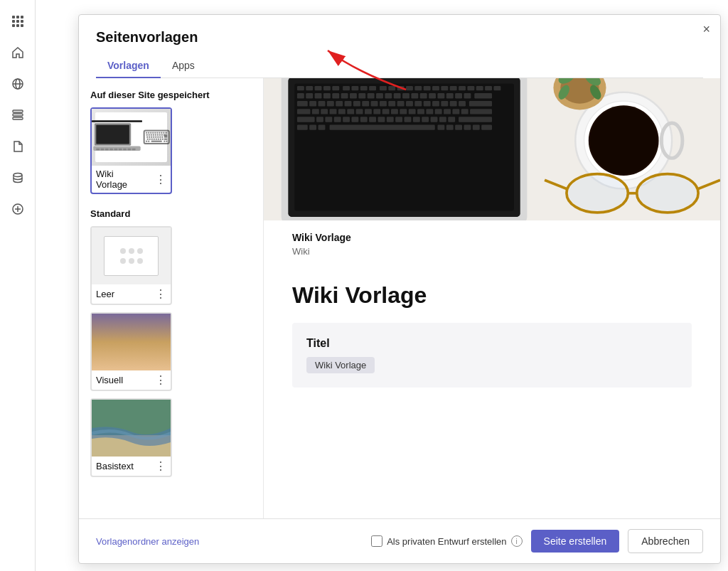  What do you see at coordinates (707, 30) in the screenshot?
I see `close-button: ×` at bounding box center [707, 30].